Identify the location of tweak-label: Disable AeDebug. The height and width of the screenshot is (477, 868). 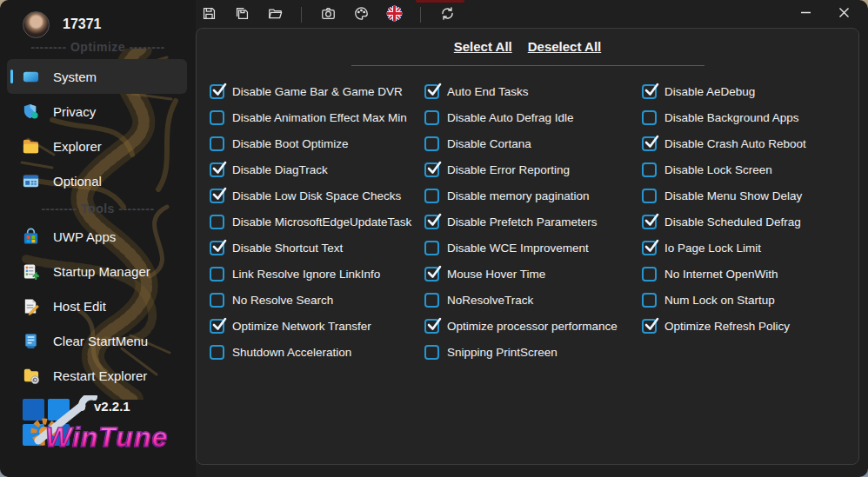
(710, 92).